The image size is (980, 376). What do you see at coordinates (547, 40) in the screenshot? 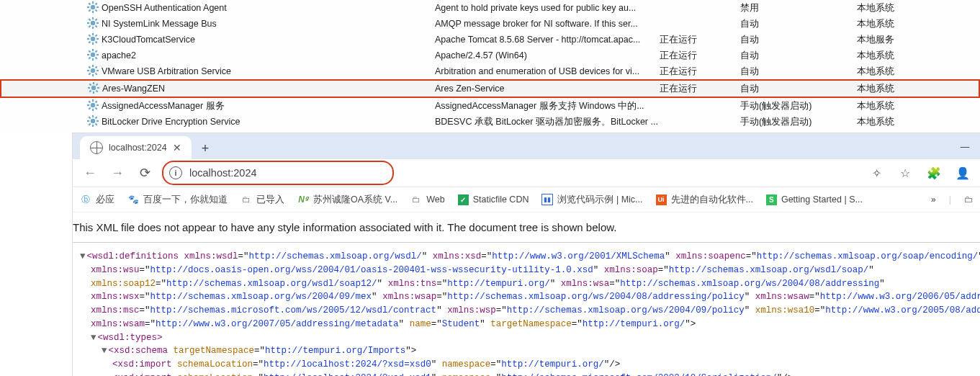
I see `service-desc: Apache Tomcat 8.5.68 Server - http://tom…` at bounding box center [547, 40].